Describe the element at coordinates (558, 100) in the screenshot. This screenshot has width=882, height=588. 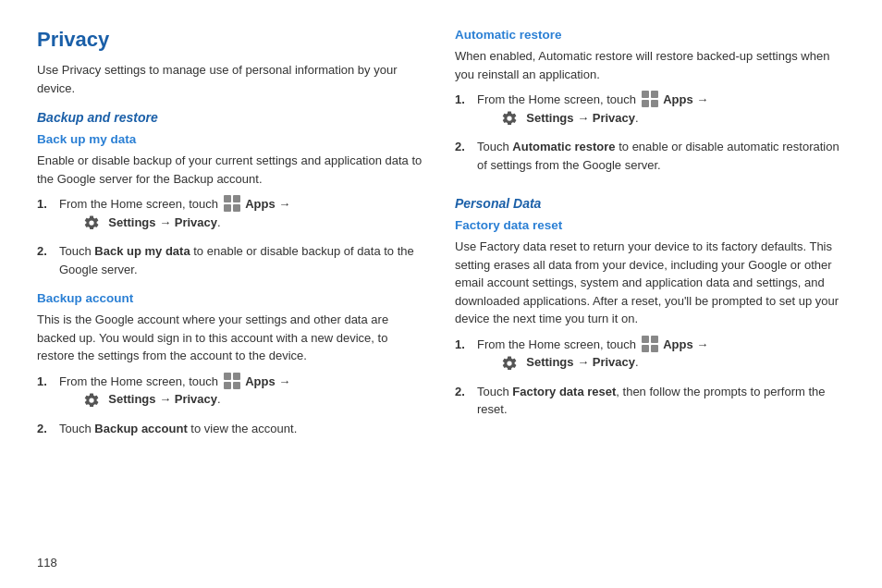
I see `ar-step-1-text: From the Home screen, touch` at that location.